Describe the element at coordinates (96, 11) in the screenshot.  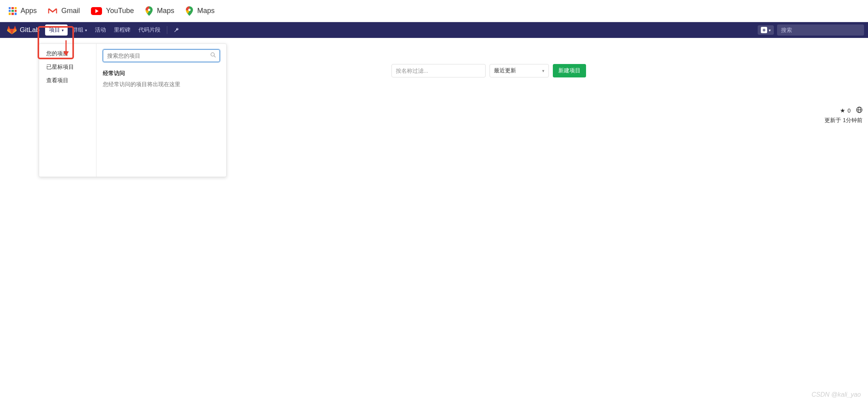
I see `youtube-icon` at that location.